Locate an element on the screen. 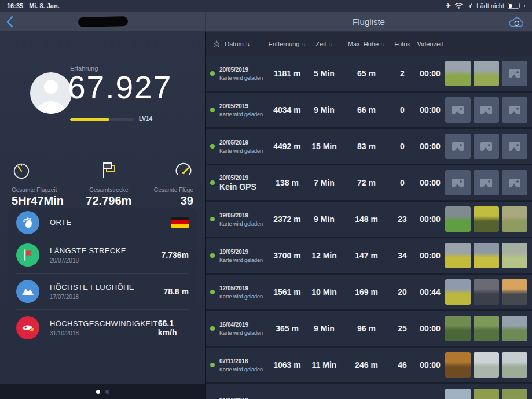 The width and height of the screenshot is (532, 399). record-longest-distance: LÄNGSTE STRECKE 20/07/2018 7.736m is located at coordinates (102, 256).